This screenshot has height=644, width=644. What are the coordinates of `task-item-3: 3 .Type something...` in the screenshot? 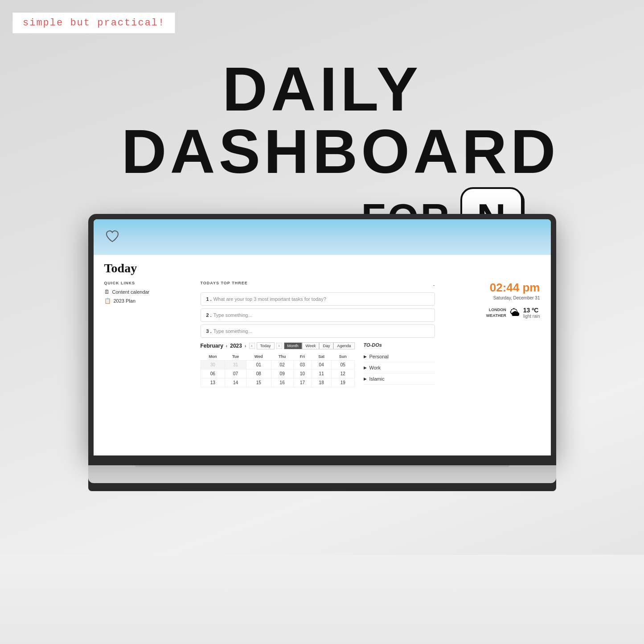 It's located at (318, 331).